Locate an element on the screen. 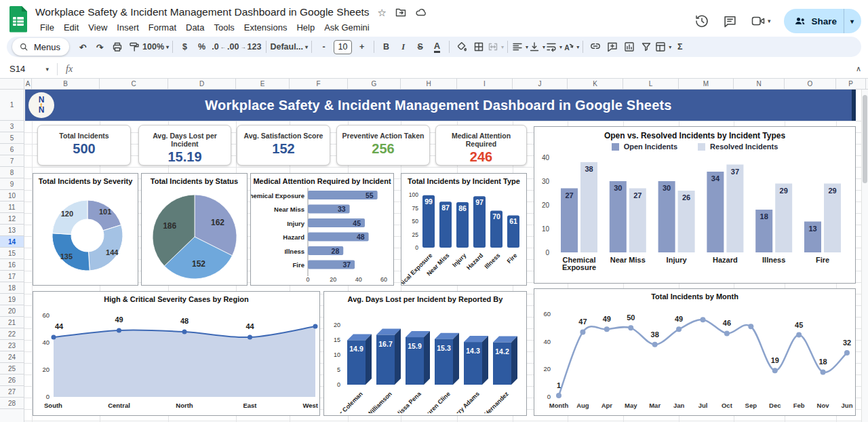 Image resolution: width=868 pixels, height=422 pixels. row-header-8: 8 is located at coordinates (12, 172).